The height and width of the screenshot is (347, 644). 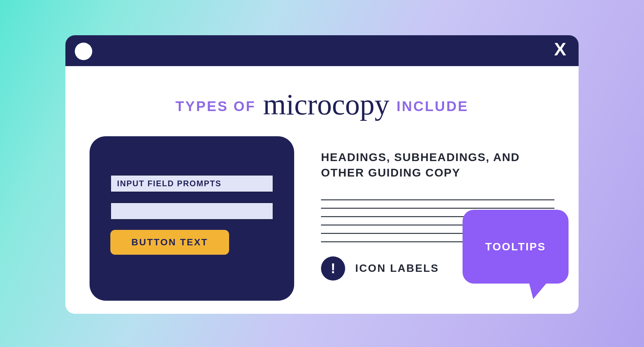 What do you see at coordinates (333, 268) in the screenshot?
I see `exclamation-icon: !` at bounding box center [333, 268].